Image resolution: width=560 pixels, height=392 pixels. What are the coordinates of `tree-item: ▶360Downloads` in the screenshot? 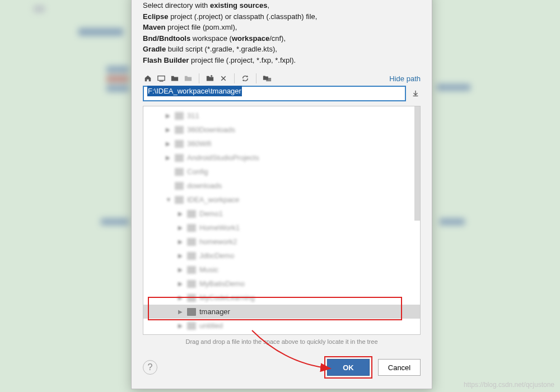 It's located at (282, 130).